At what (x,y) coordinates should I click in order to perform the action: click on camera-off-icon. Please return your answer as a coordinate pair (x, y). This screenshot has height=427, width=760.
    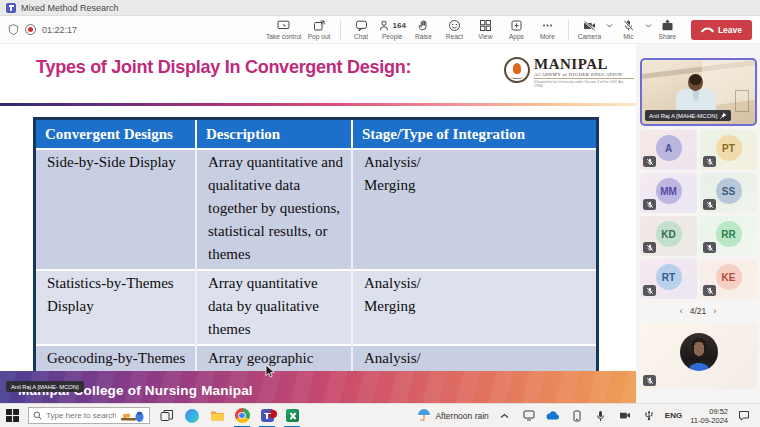
    Looking at the image, I should click on (590, 26).